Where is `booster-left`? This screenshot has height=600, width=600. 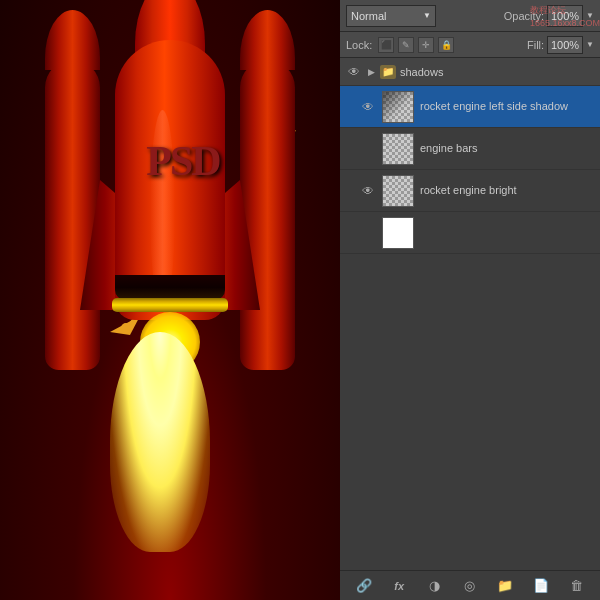
booster-left is located at coordinates (72, 215).